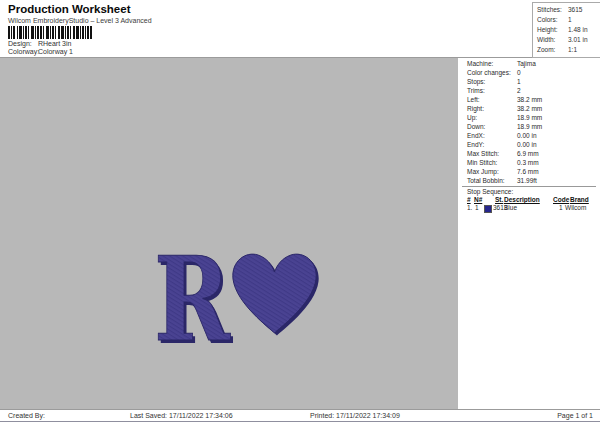  What do you see at coordinates (568, 10) in the screenshot?
I see `stat-stitches: Stitches:3615` at bounding box center [568, 10].